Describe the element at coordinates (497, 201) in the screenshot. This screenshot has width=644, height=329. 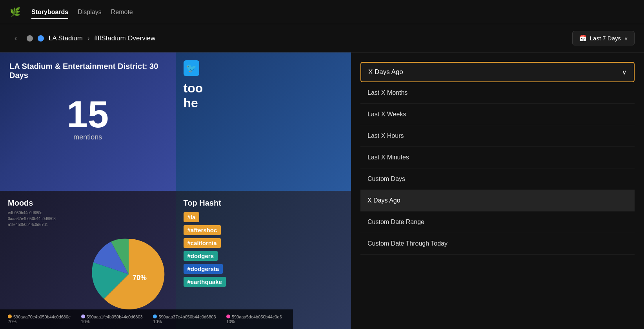
I see `dropdown-item-x-days-ago: X Days Ago` at that location.